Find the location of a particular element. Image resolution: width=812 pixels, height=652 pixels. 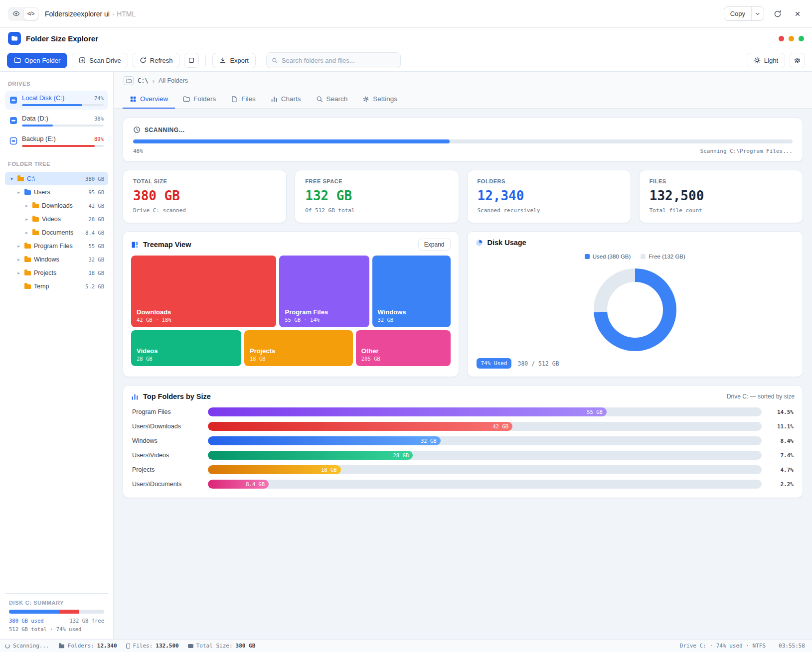

tree-item-downloads: ▸ Downloads 42 GB is located at coordinates (57, 205).